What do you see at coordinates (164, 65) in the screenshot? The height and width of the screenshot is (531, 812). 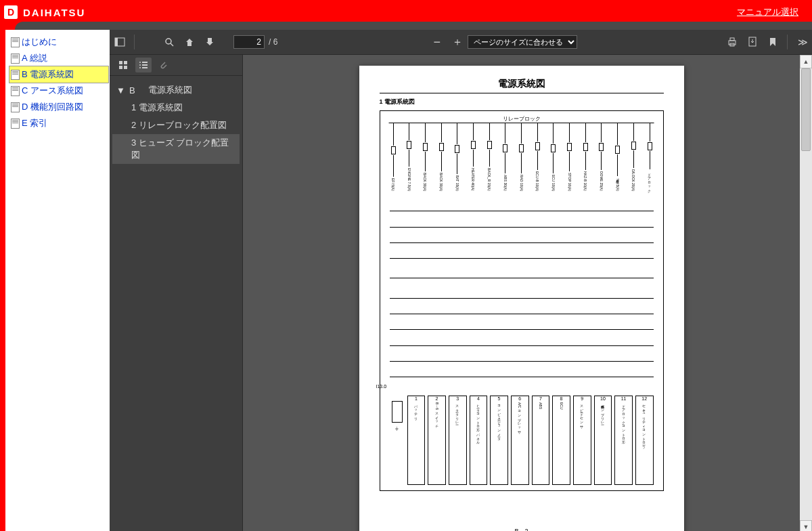 I see `attachments-tab` at bounding box center [164, 65].